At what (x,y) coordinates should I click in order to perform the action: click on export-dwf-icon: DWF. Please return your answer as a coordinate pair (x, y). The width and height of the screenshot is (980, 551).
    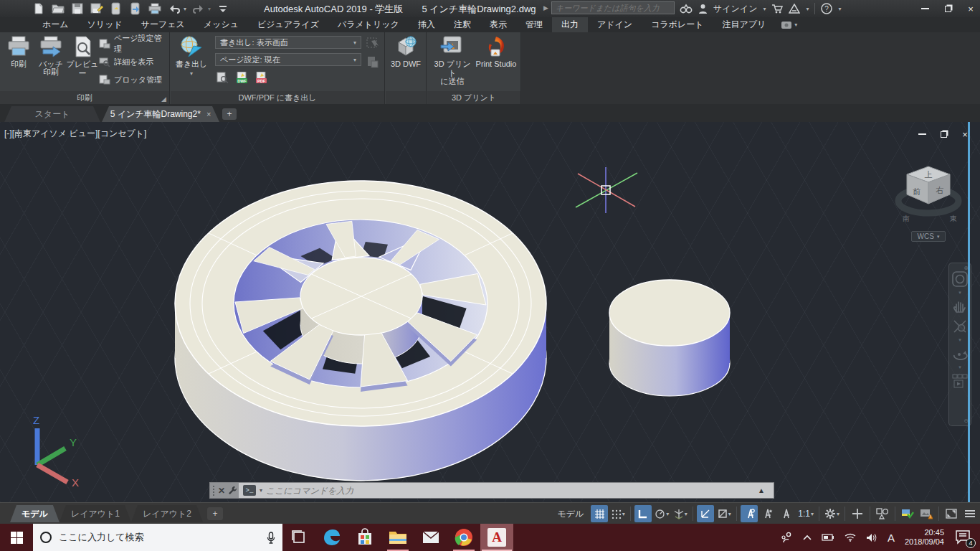
    Looking at the image, I should click on (242, 77).